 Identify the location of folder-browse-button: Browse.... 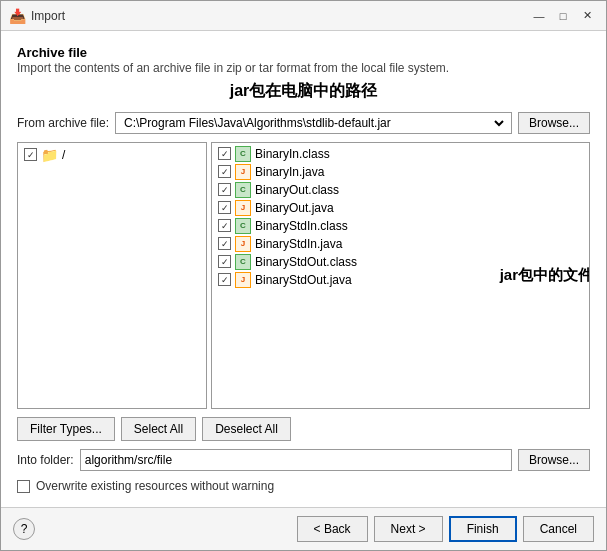
(554, 460).